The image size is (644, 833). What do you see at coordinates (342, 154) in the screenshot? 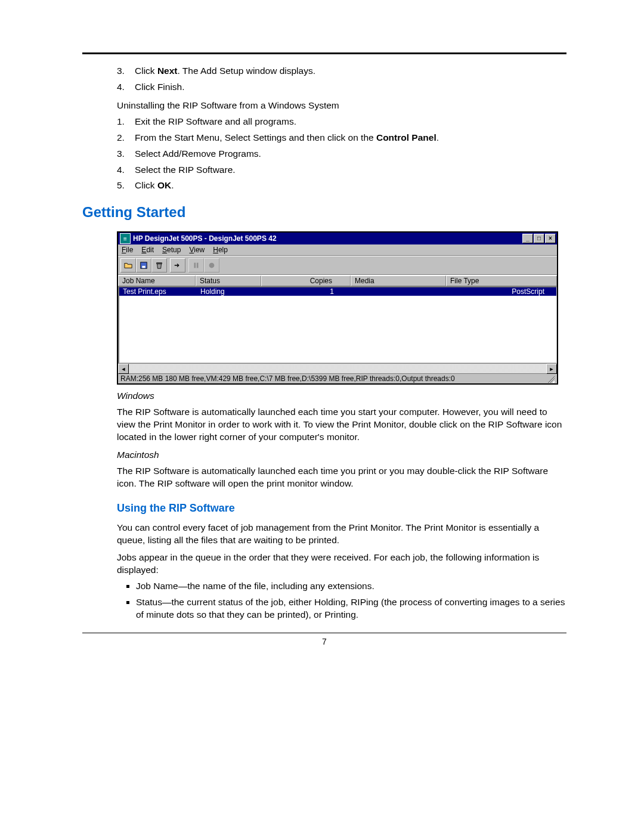
I see `uninstall-list: 1.Exit the RIP Software and all programs…` at bounding box center [342, 154].